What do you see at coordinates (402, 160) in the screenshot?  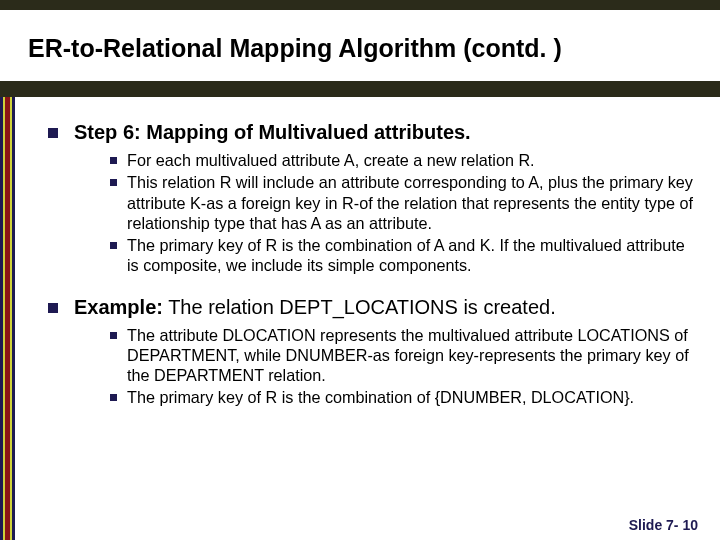 I see `bullet-level2: For each multivalued attribute A, create…` at bounding box center [402, 160].